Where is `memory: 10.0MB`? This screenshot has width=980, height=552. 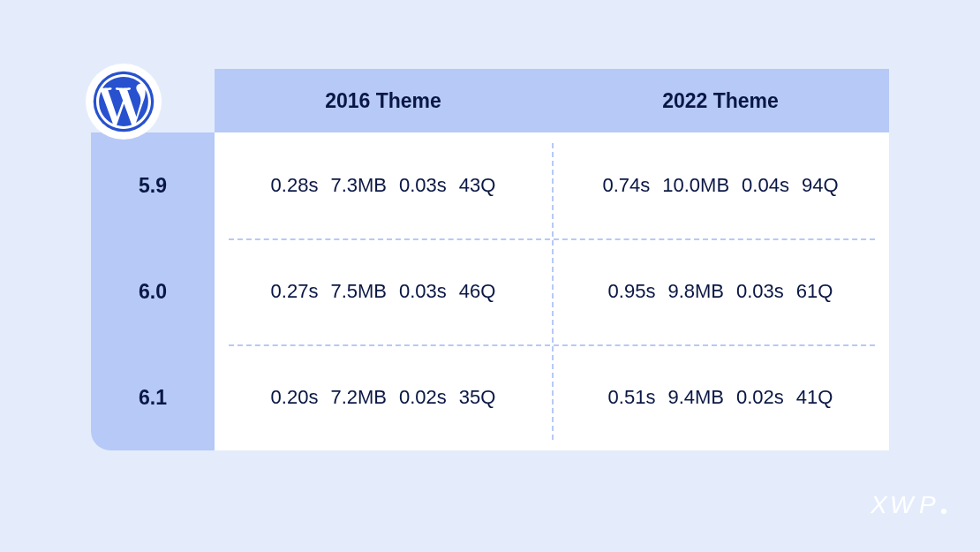
memory: 10.0MB is located at coordinates (696, 185).